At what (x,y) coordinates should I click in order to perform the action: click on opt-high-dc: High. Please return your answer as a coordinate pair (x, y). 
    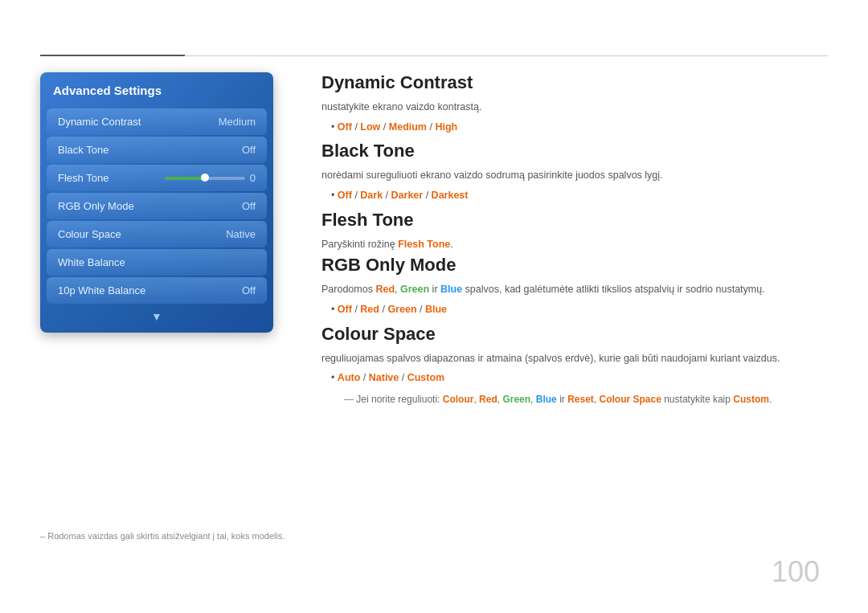
    Looking at the image, I should click on (446, 127).